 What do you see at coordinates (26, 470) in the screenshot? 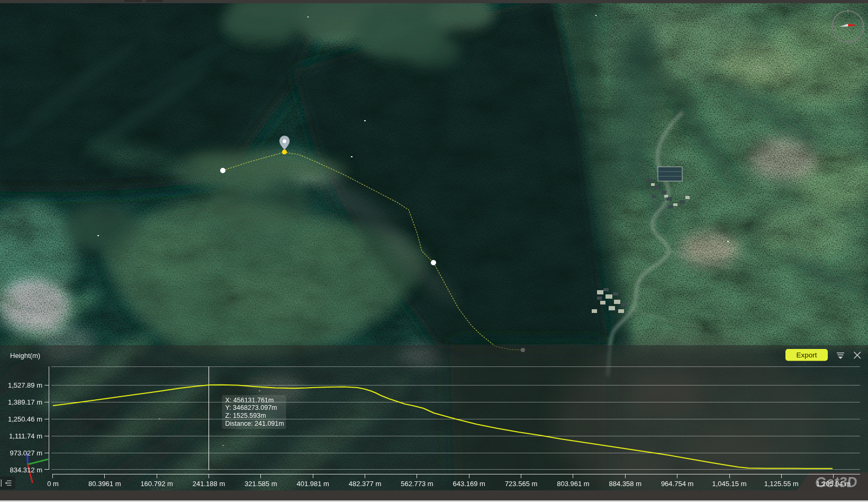
I see `svg-text: 834.312 m` at bounding box center [26, 470].